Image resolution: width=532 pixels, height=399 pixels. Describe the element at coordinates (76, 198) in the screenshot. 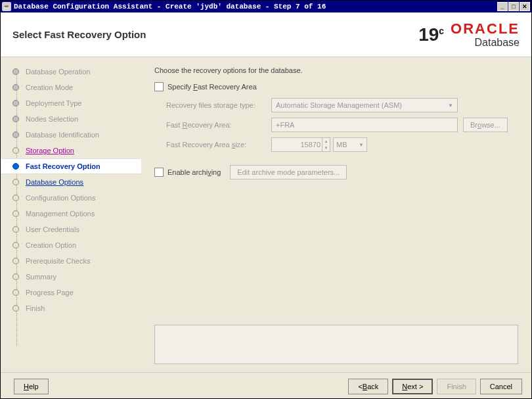

I see `wizard-step-configuration-options: Configuration Options` at that location.